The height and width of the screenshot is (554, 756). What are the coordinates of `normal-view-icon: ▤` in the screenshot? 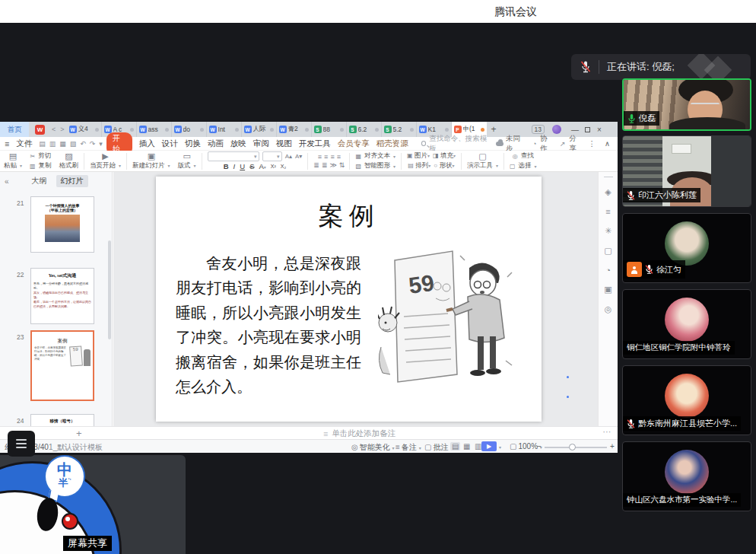 It's located at (455, 446).